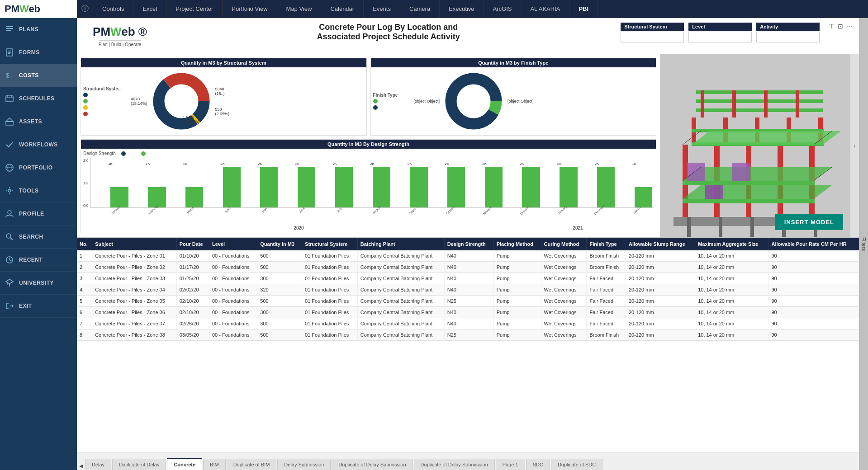 This screenshot has height=470, width=868. What do you see at coordinates (135, 244) in the screenshot?
I see `col-subject: Subject` at bounding box center [135, 244].